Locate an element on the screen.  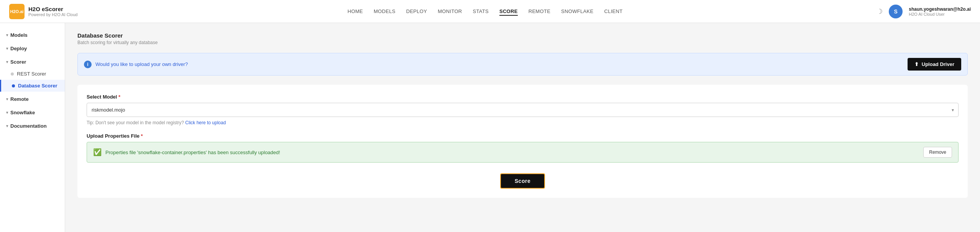
upload-icon: ⬆ is located at coordinates (917, 64).